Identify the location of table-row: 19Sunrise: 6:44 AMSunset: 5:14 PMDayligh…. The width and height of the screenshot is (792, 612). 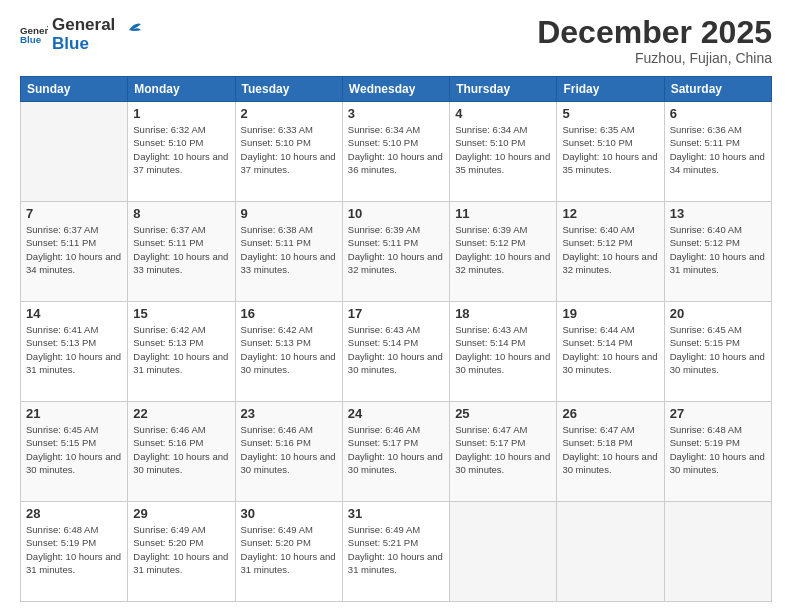
(610, 352).